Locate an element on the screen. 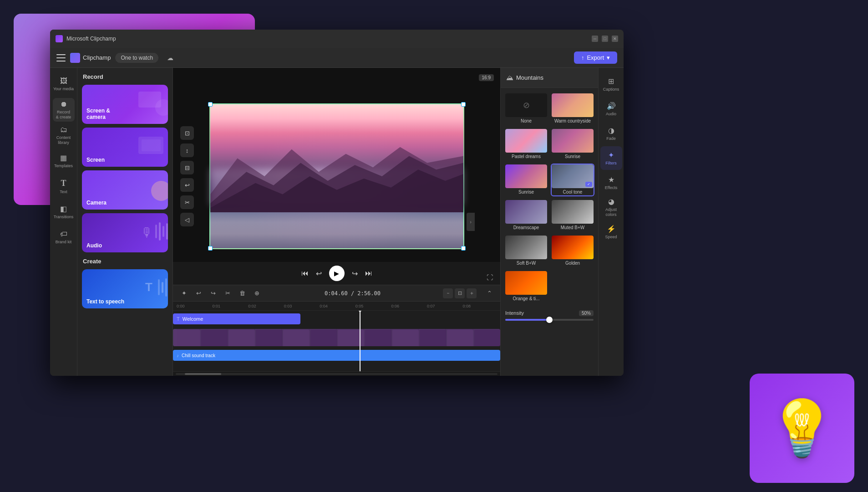 The height and width of the screenshot is (492, 868). ruler-0: 0:00 is located at coordinates (194, 306).